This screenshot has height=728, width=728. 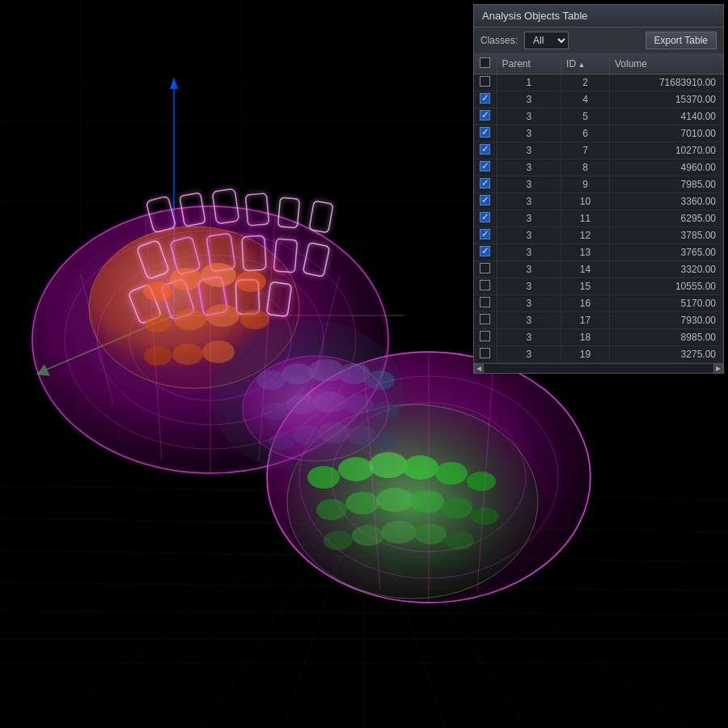 I want to click on scroll-track, so click(x=599, y=369).